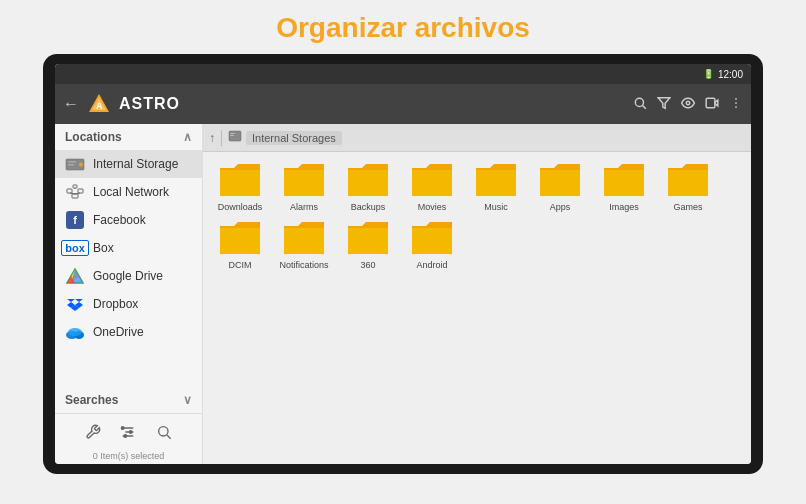 The width and height of the screenshot is (806, 504). Describe the element at coordinates (104, 248) in the screenshot. I see `box-label: Box` at that location.